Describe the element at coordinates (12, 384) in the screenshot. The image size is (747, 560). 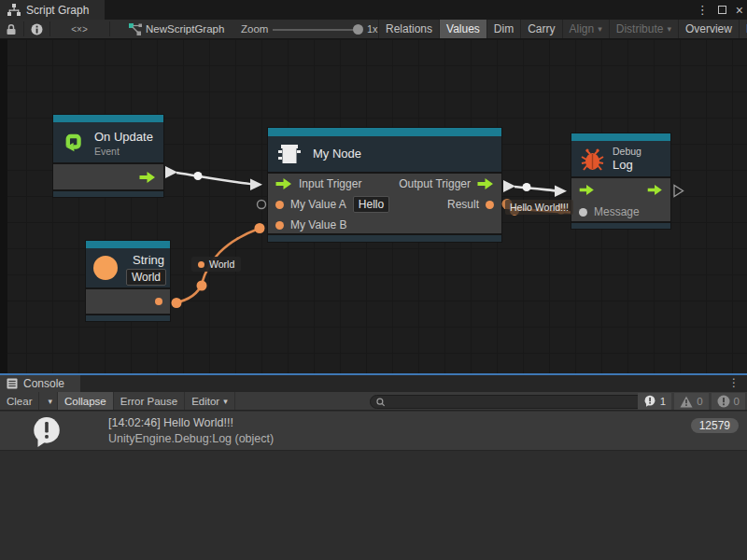
I see `console-list-icon` at that location.